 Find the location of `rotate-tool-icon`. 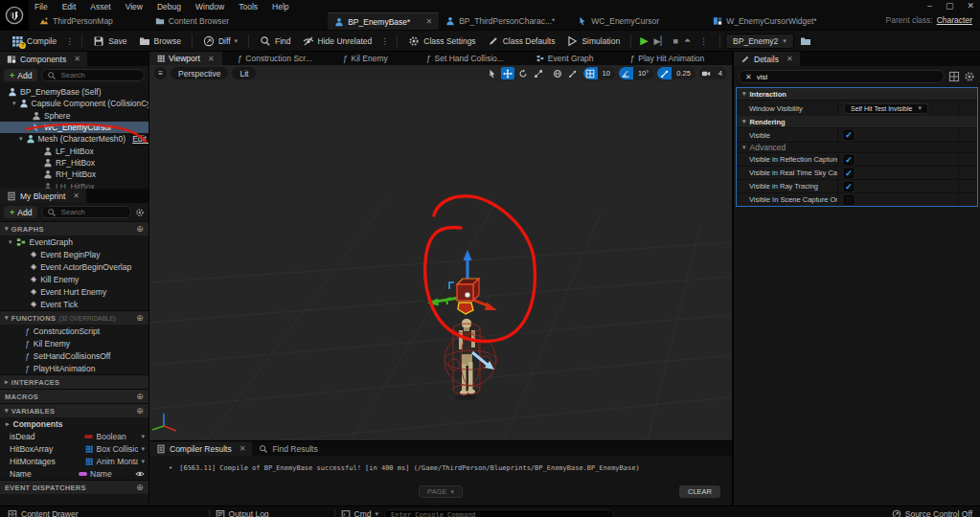

rotate-tool-icon is located at coordinates (523, 73).